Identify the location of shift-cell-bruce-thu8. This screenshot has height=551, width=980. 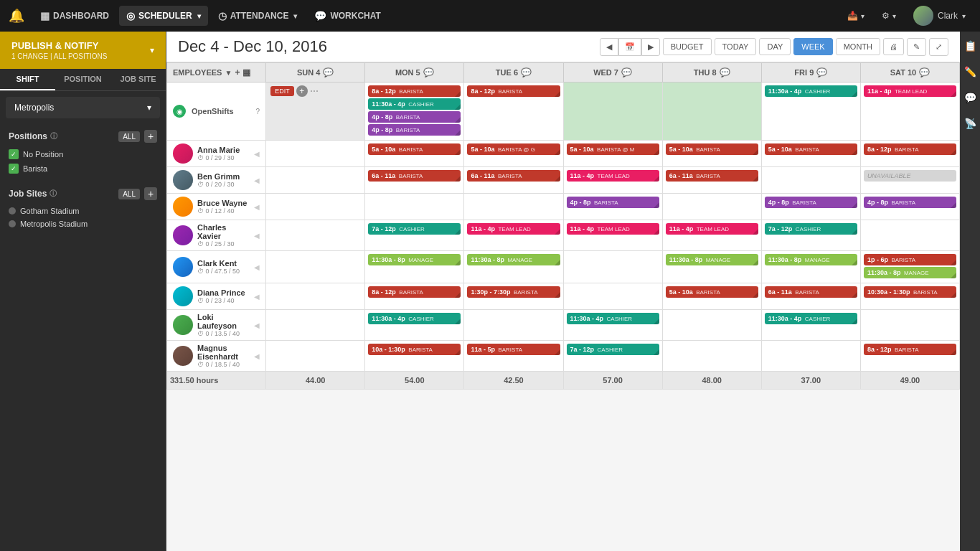
(712, 207).